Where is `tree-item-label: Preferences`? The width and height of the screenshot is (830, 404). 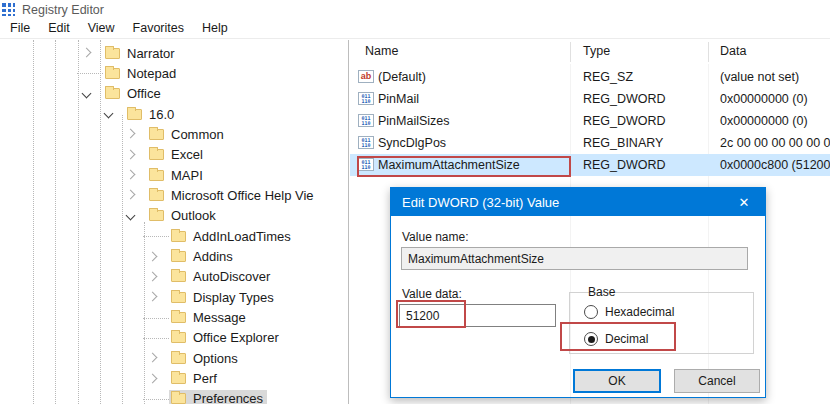
tree-item-label: Preferences is located at coordinates (228, 398).